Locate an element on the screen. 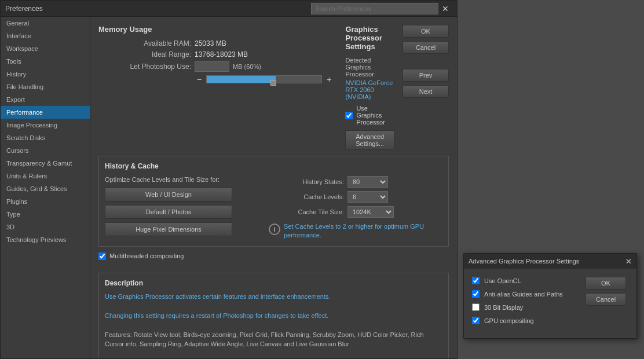 Image resolution: width=644 pixels, height=359 pixels. sidebar-item-units---rulers: Units & Rulers is located at coordinates (45, 176).